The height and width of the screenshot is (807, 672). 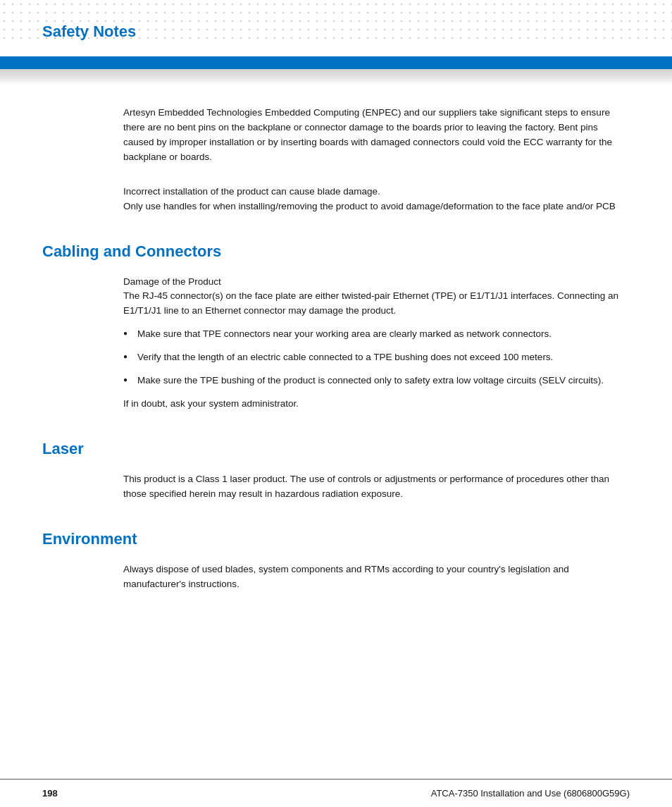 What do you see at coordinates (376, 358) in the screenshot?
I see `bullet-item-2: Verify that the length of an electric ca…` at bounding box center [376, 358].